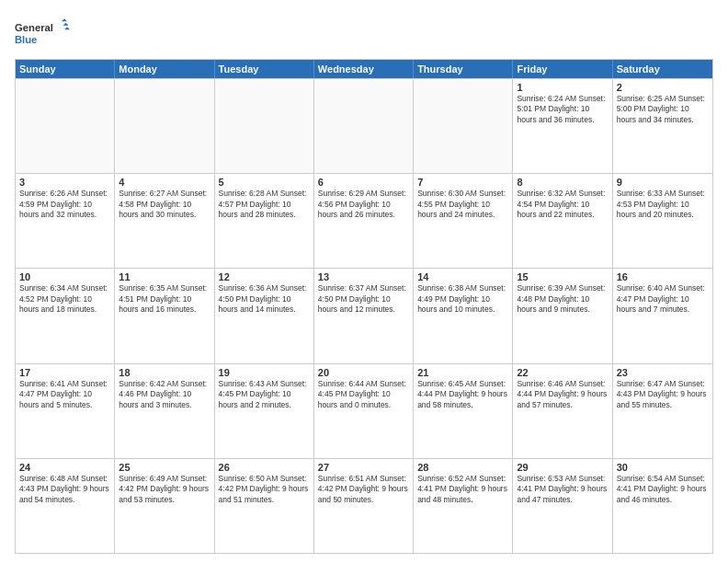  What do you see at coordinates (364, 489) in the screenshot?
I see `day-info: Sunrise: 6:51 AM Sunset: 4:42 PM Dayligh…` at bounding box center [364, 489].